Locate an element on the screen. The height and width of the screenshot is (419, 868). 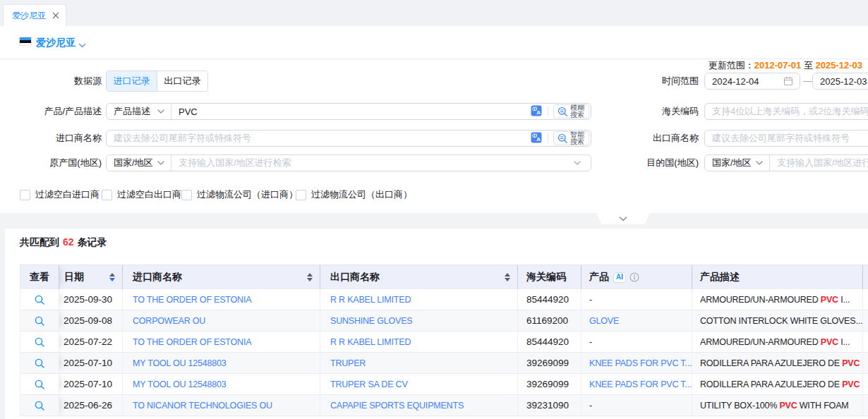
cell-importer: CORPOWEAR OU is located at coordinates (222, 320).